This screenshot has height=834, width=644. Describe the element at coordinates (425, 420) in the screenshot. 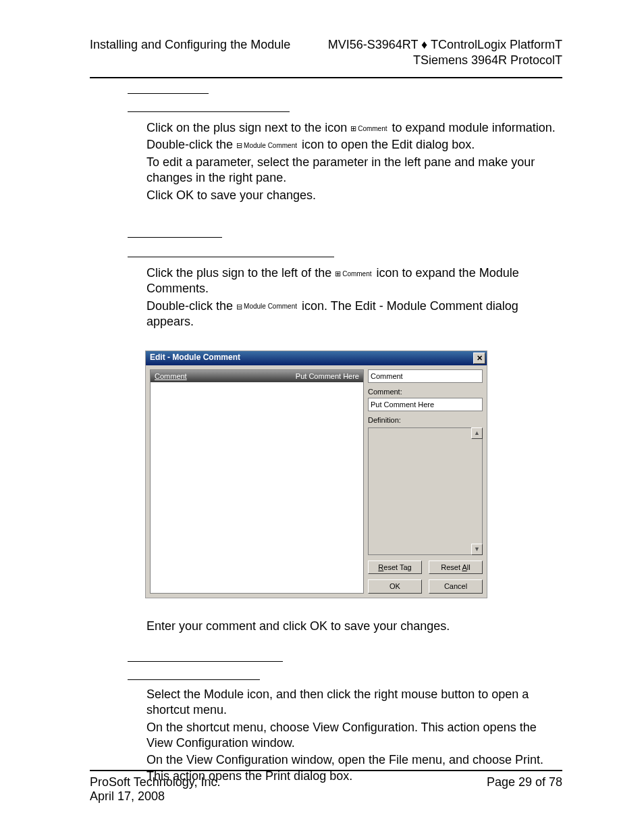

I see `definition-label: Definition:` at that location.